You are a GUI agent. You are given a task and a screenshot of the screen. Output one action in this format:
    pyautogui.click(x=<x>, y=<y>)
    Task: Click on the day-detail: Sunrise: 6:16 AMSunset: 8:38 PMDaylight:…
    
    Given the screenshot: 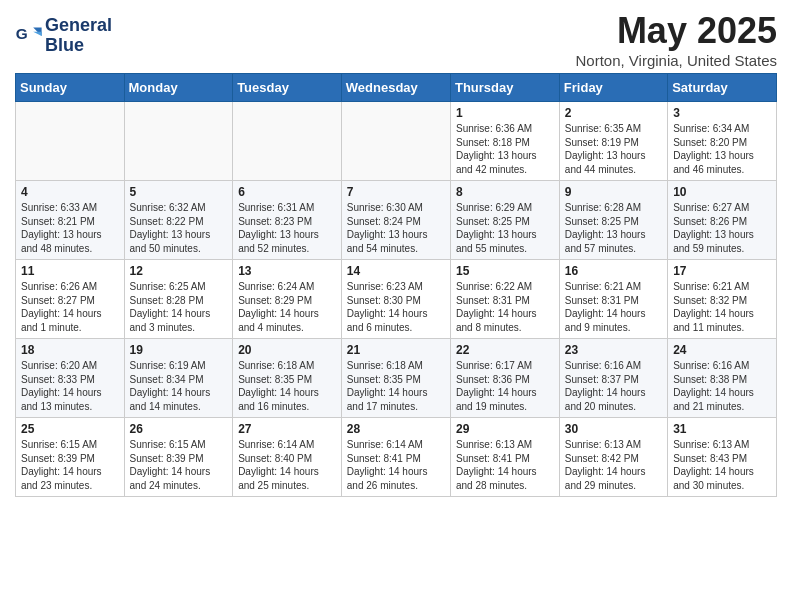 What is the action you would take?
    pyautogui.click(x=722, y=386)
    